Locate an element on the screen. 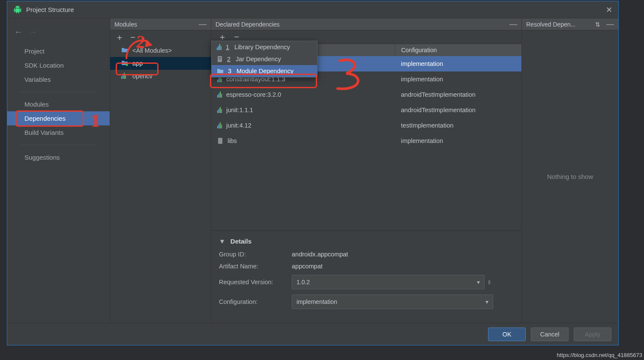  dep-name: junit:1.1.1 is located at coordinates (240, 110).